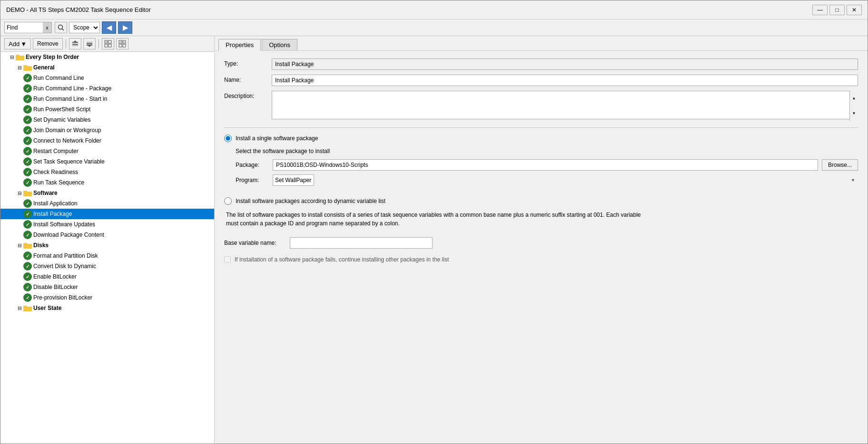  Describe the element at coordinates (108, 287) in the screenshot. I see `tree-item-disable-bitlocker: Disable BitLocker` at that location.